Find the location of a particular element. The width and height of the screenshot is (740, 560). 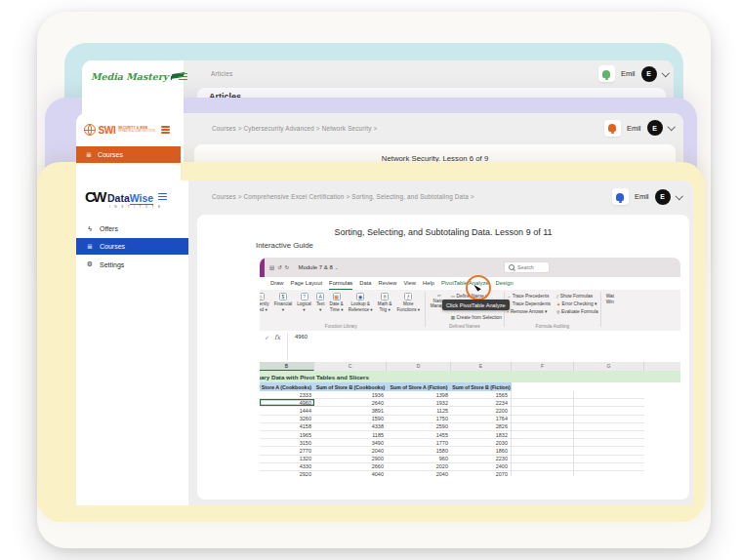

column-header-b: B is located at coordinates (287, 367).